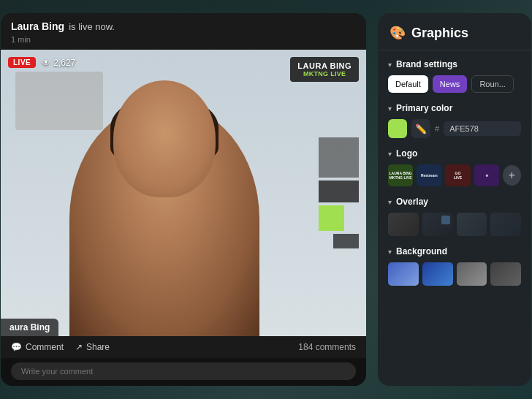 This screenshot has width=532, height=399. Describe the element at coordinates (339, 191) in the screenshot. I see `overlay-square-dark` at that location.